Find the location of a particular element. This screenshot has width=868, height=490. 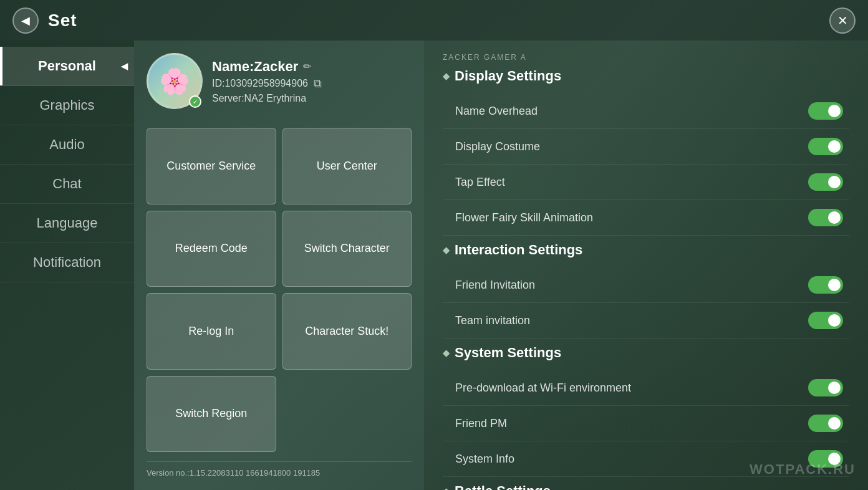

friend-pm-label: Friend PM is located at coordinates (481, 424).